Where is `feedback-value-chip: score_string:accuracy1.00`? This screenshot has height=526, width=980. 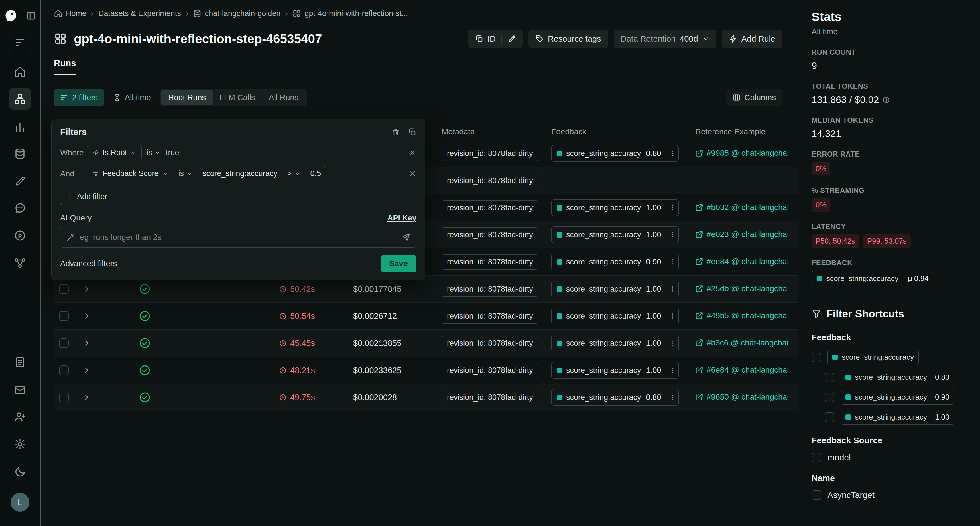 feedback-value-chip: score_string:accuracy1.00 is located at coordinates (898, 417).